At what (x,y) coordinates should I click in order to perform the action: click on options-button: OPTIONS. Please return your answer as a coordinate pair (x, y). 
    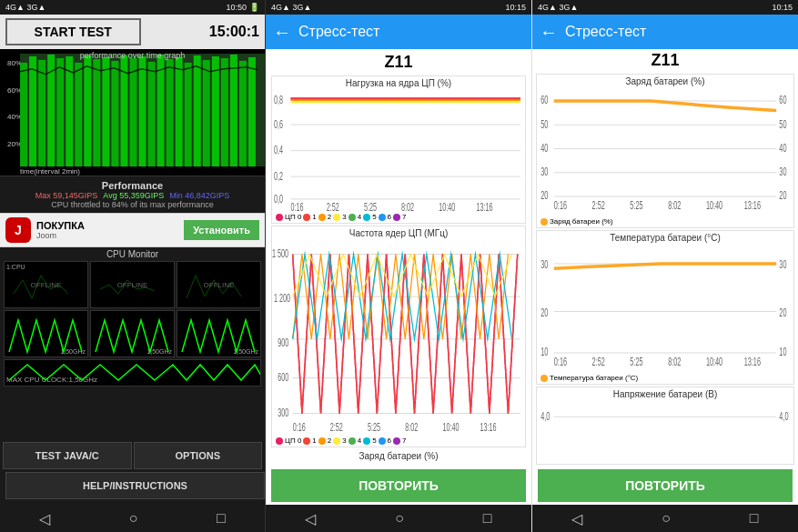
    Looking at the image, I should click on (198, 456).